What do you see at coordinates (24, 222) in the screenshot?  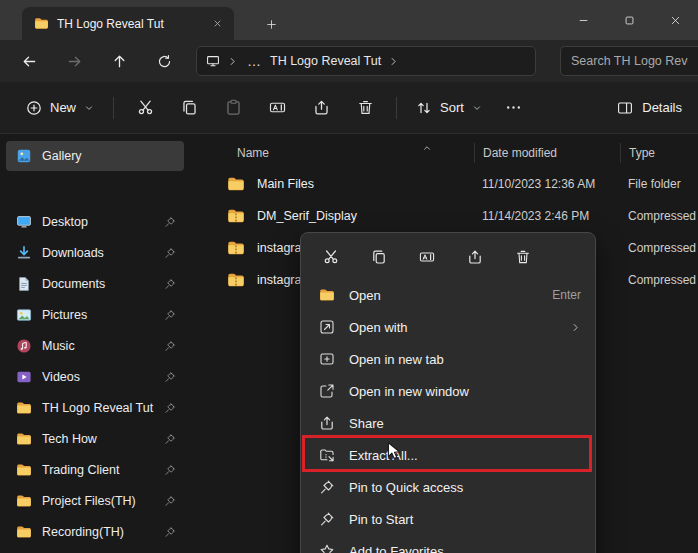 I see `desktop-icon` at bounding box center [24, 222].